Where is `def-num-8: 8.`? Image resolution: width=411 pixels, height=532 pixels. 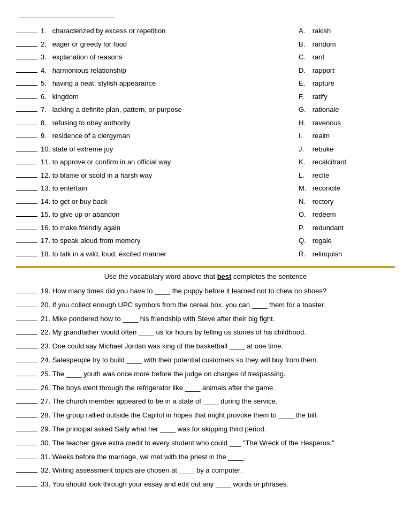 def-num-8: 8. is located at coordinates (45, 123).